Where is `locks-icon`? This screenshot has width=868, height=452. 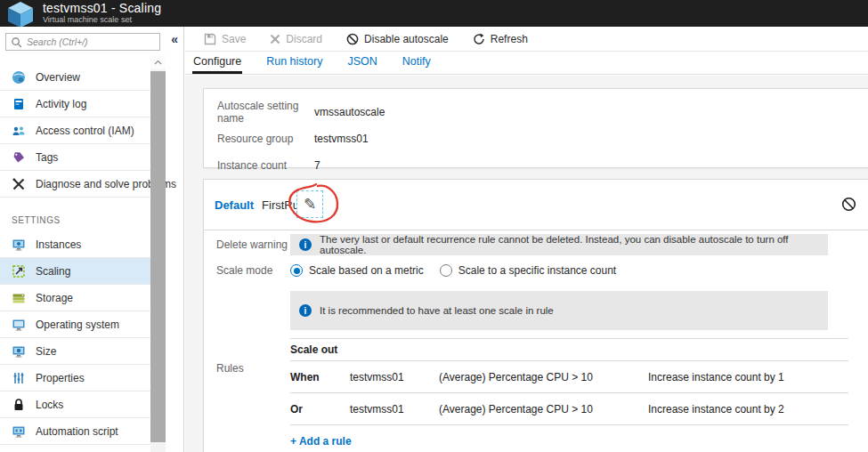 locks-icon is located at coordinates (19, 405).